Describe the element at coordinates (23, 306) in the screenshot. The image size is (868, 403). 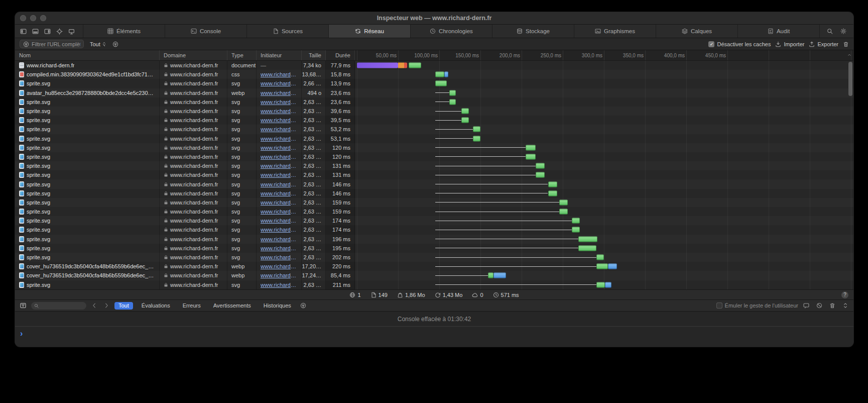
I see `console-filter-icon` at that location.